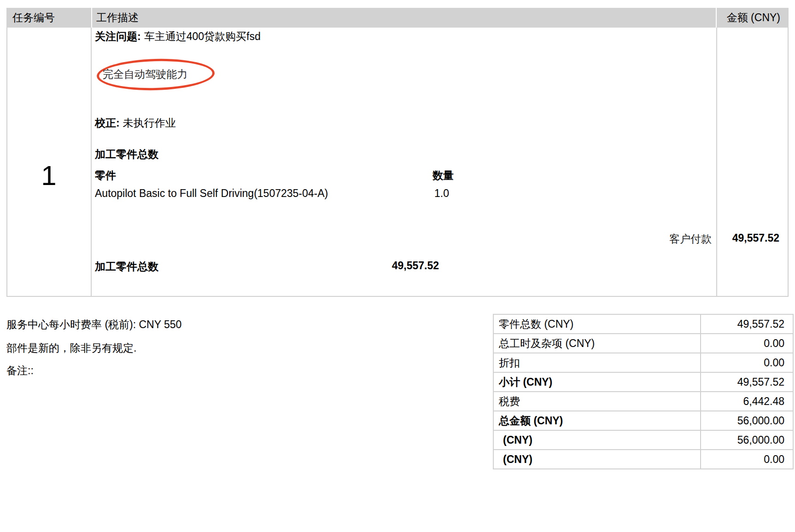  What do you see at coordinates (178, 37) in the screenshot?
I see `concern-line: 关注问题:车主通过400贷款购买fsd` at bounding box center [178, 37].